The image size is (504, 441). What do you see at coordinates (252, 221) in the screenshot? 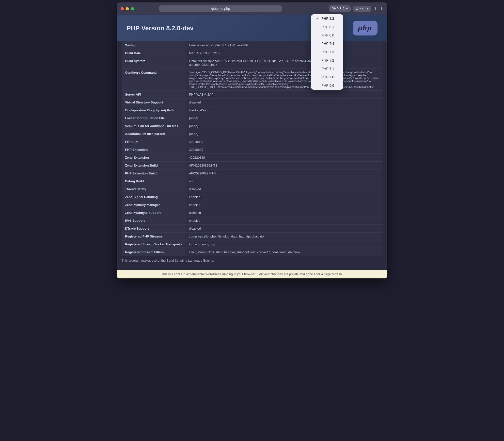
I see `table-row: IPv6 Supportenabled` at bounding box center [252, 221].